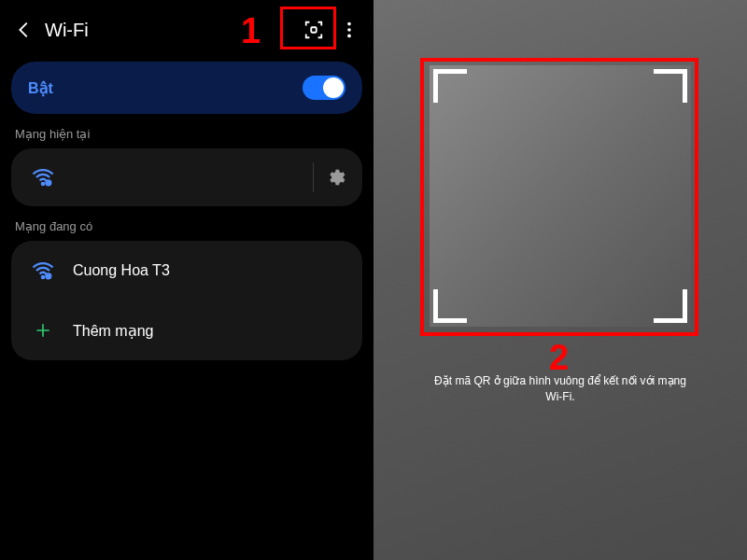 The width and height of the screenshot is (747, 560). Describe the element at coordinates (113, 330) in the screenshot. I see `add-network-label: Thêm mạng` at that location.